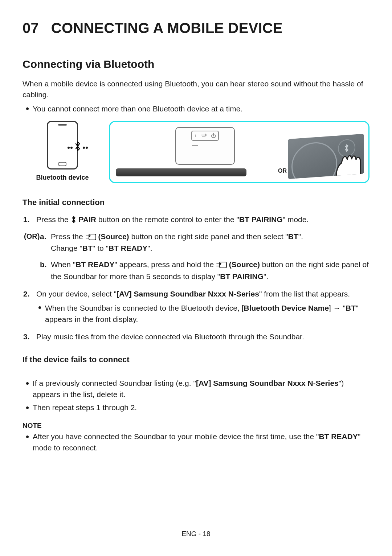 The image size is (392, 556). What do you see at coordinates (207, 314) in the screenshot?
I see `step2-sub-item: When the Soundbar is connected to the Bl…` at bounding box center [207, 314].